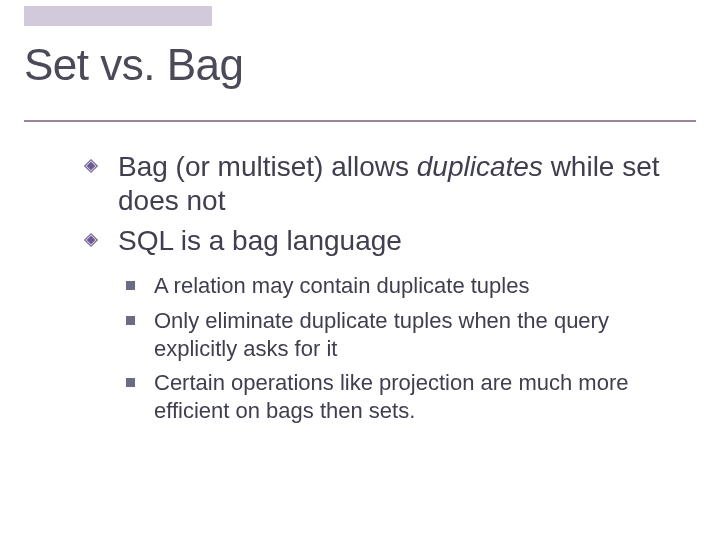 This screenshot has width=720, height=540. What do you see at coordinates (260, 240) in the screenshot?
I see `bullet-text: SQL is a bag language` at bounding box center [260, 240].